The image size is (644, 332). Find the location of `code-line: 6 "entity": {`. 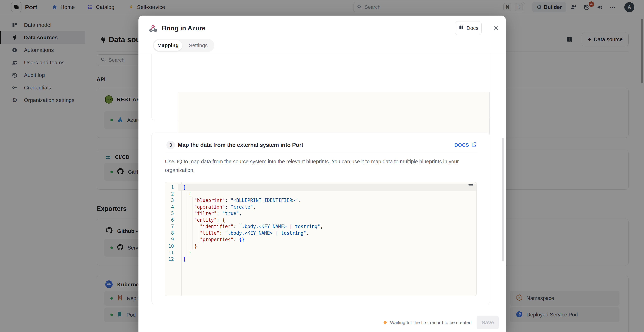

code-line: 6 "entity": { is located at coordinates (321, 220).